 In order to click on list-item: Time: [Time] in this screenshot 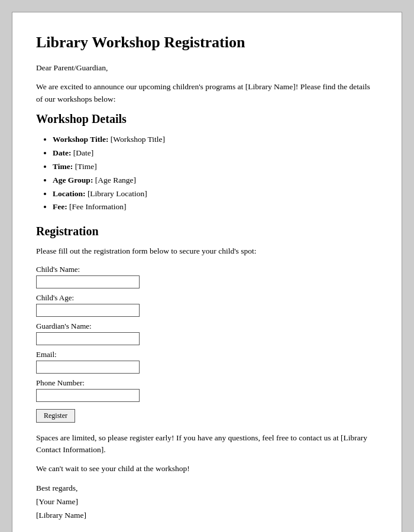, I will do `click(215, 167)`.